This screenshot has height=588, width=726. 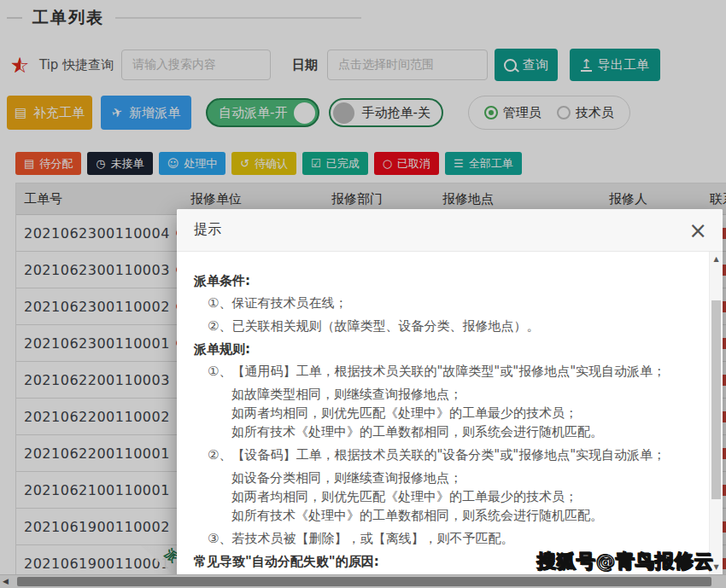 What do you see at coordinates (437, 478) in the screenshot?
I see `rule-line: 如设备分类相同，则继续查询报修地点；` at bounding box center [437, 478].